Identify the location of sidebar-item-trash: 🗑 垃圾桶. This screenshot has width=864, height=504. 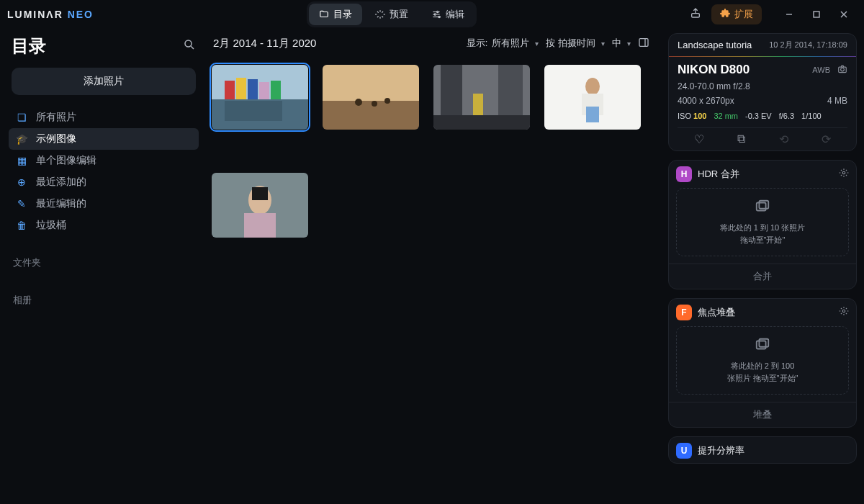
(104, 225).